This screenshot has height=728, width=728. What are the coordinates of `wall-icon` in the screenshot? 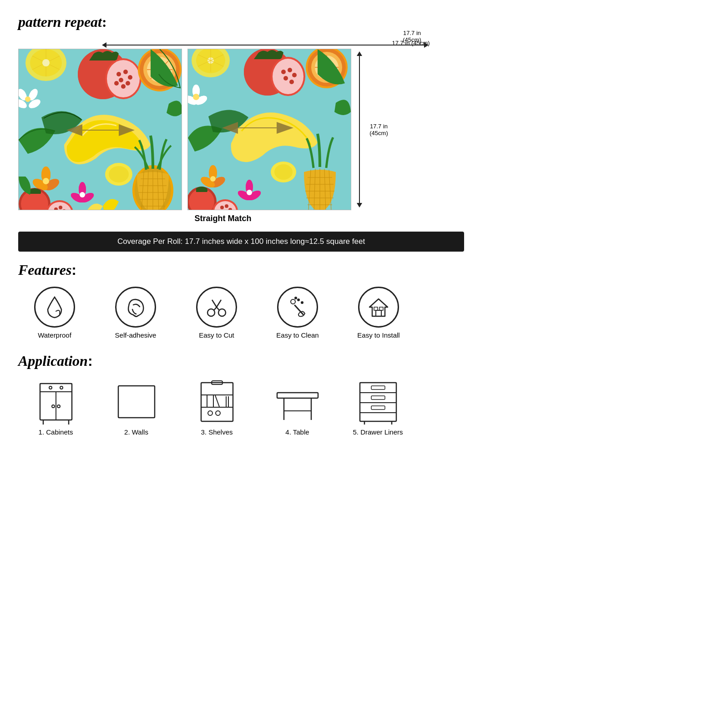 It's located at (136, 401).